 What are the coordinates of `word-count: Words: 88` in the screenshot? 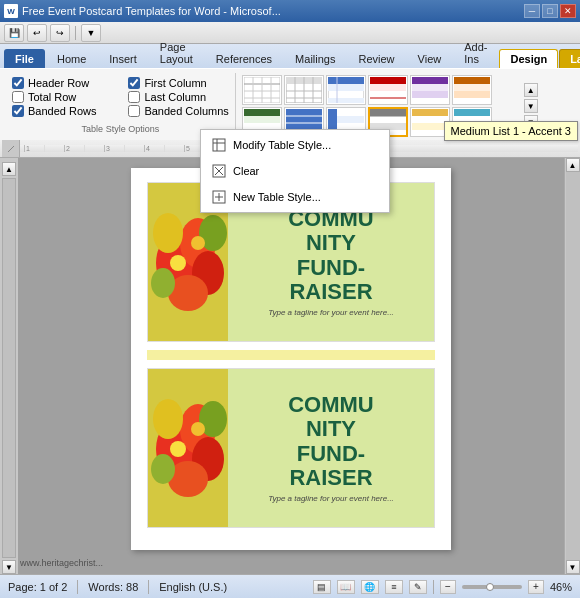 It's located at (113, 587).